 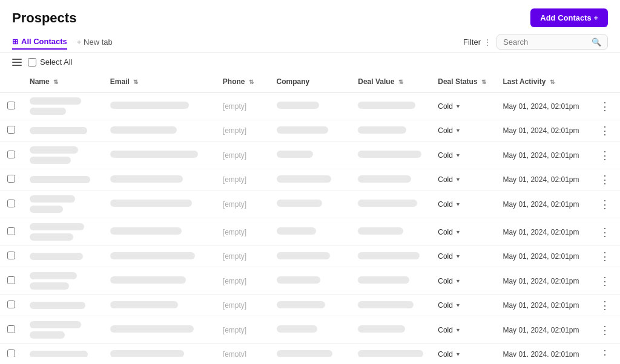 I want to click on filter-button: Filter ⋮, so click(x=477, y=42).